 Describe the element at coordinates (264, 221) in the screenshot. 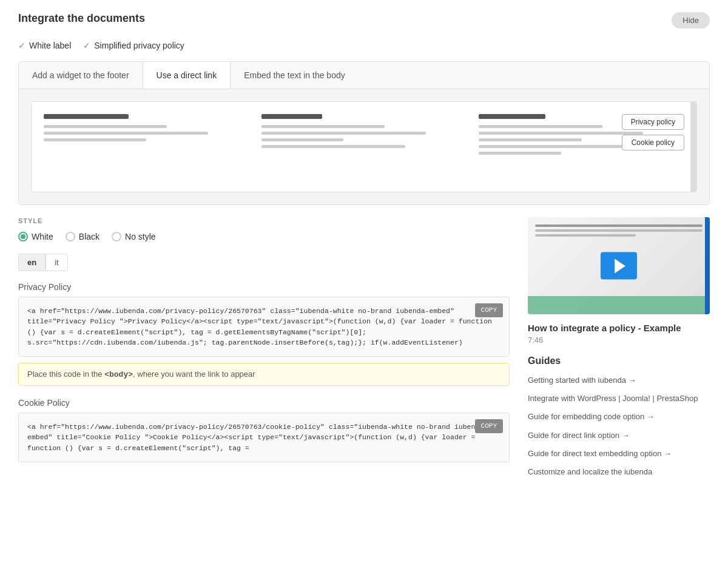

I see `style-label: STYLE` at that location.